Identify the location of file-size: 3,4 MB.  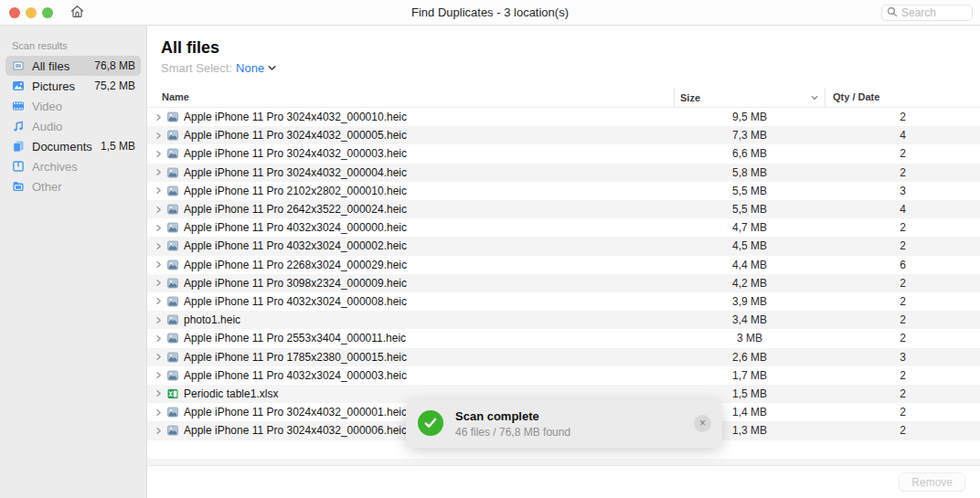
(750, 320).